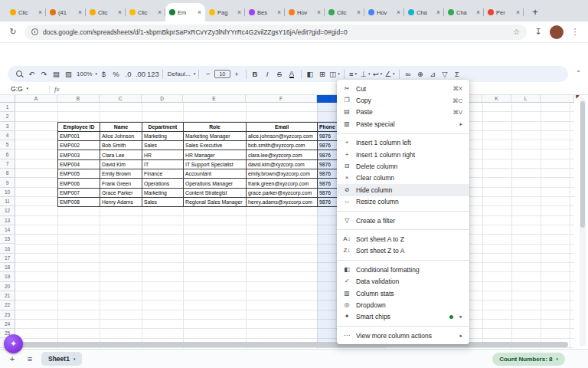 The width and height of the screenshot is (588, 368). Describe the element at coordinates (121, 202) in the screenshot. I see `cell: Henry Adams` at that location.